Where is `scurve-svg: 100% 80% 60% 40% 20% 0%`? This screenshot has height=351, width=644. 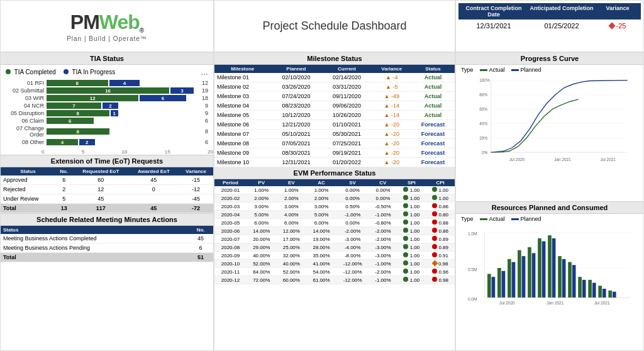
scurve-svg: 100% 80% 60% 40% 20% 0% is located at coordinates (550, 122).